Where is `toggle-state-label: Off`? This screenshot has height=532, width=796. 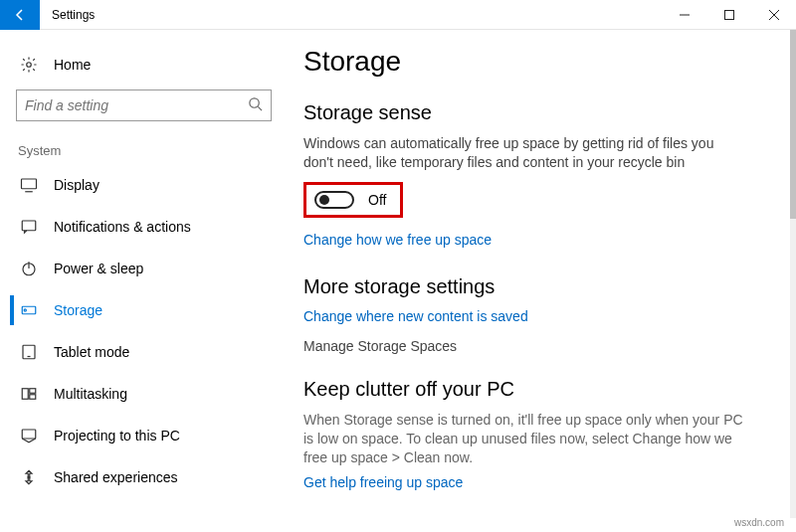 toggle-state-label: Off is located at coordinates (377, 200).